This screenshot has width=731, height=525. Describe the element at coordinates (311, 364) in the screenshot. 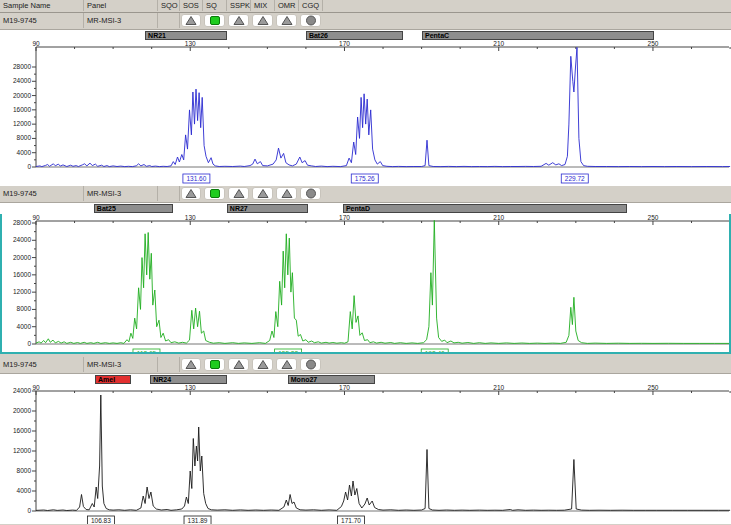

I see `circle-icon` at that location.